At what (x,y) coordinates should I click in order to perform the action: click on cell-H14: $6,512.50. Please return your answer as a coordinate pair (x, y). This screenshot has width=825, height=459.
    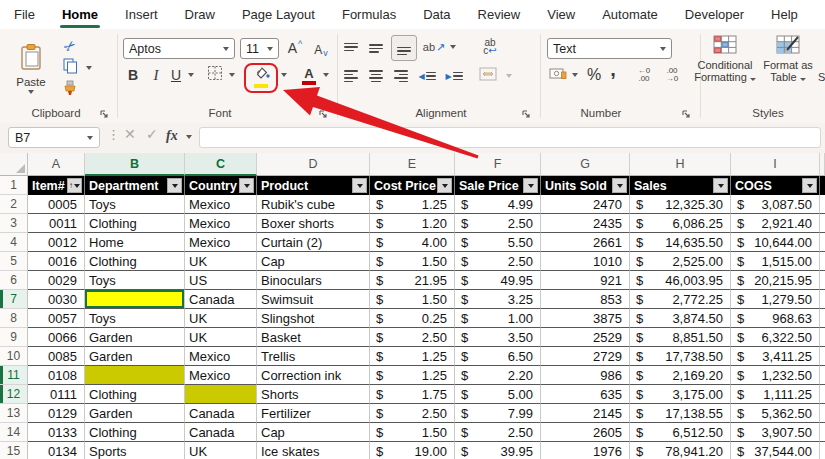
    Looking at the image, I should click on (680, 432).